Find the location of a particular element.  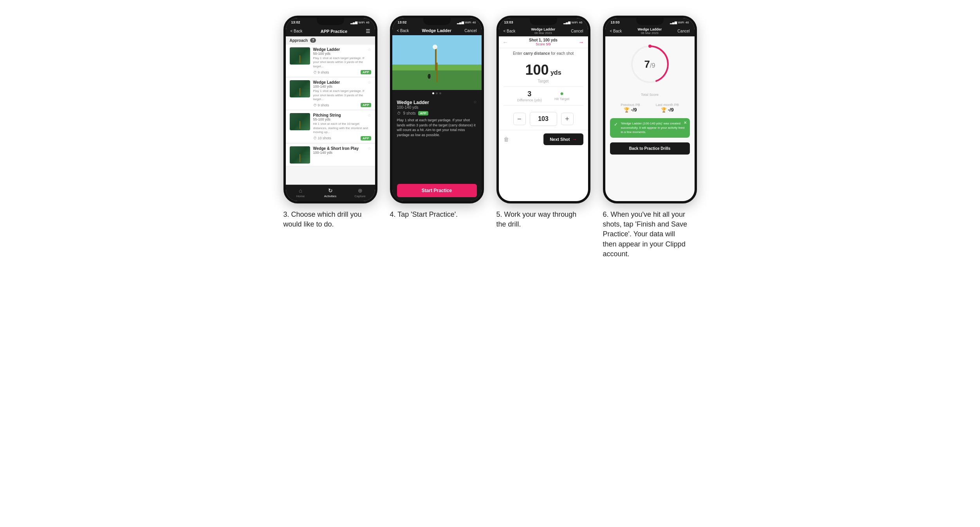

nav-bar-1: < Back APP Practice ☰ is located at coordinates (330, 31).